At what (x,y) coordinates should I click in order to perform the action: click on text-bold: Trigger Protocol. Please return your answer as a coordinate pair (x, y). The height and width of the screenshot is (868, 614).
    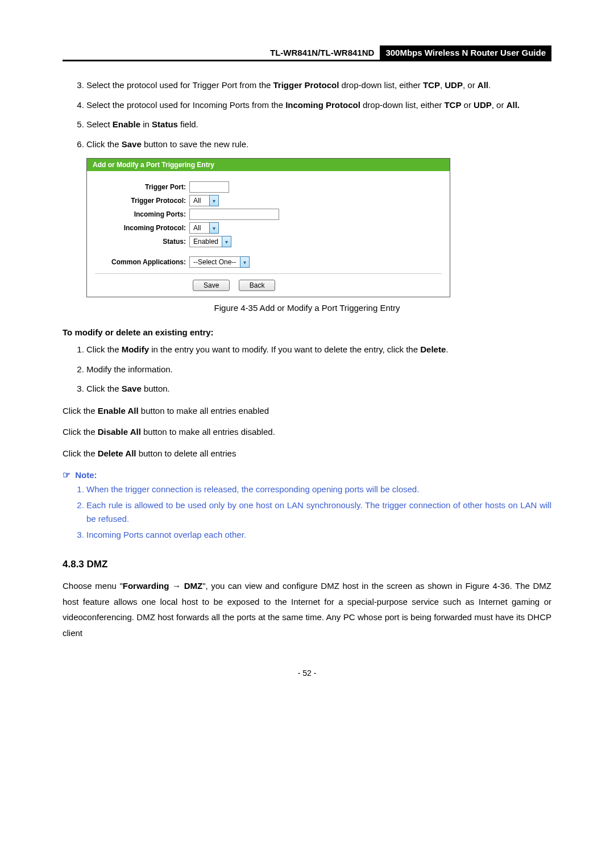
    Looking at the image, I should click on (306, 85).